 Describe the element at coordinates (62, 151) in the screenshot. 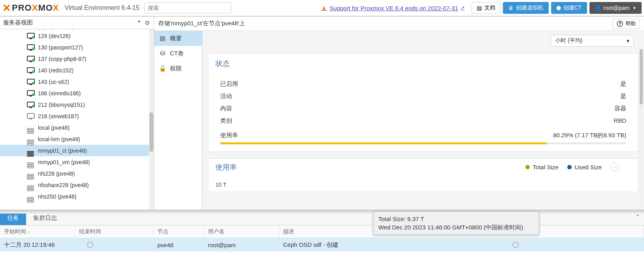

I see `tree-item-label: mmyp01_ct (pve48)` at that location.